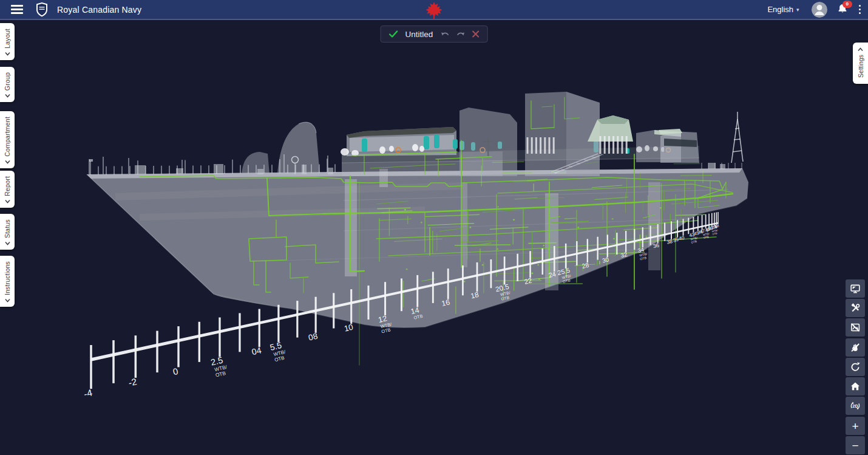  What do you see at coordinates (819, 10) in the screenshot?
I see `user-avatar` at bounding box center [819, 10].